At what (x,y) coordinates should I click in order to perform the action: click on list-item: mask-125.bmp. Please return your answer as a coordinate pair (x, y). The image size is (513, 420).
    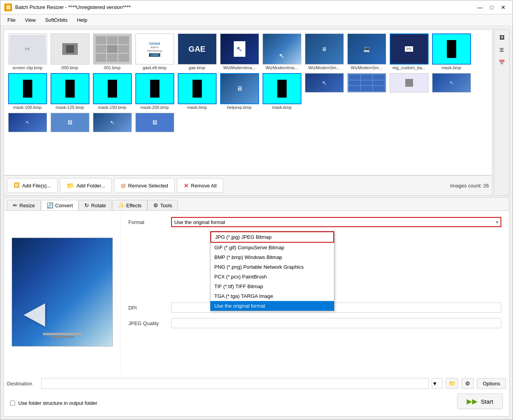
    Looking at the image, I should click on (70, 91).